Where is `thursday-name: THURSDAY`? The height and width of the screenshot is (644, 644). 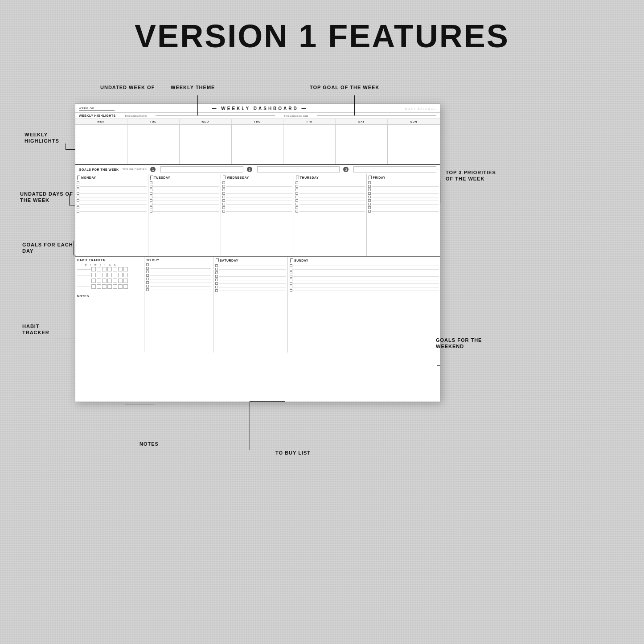
thursday-name: THURSDAY is located at coordinates (331, 177).